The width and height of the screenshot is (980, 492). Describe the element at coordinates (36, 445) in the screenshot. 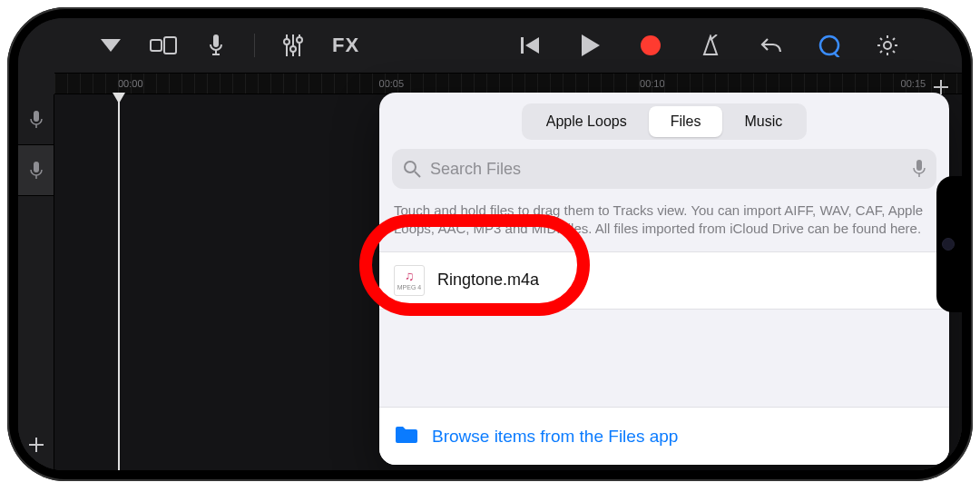

I see `plus-icon` at that location.